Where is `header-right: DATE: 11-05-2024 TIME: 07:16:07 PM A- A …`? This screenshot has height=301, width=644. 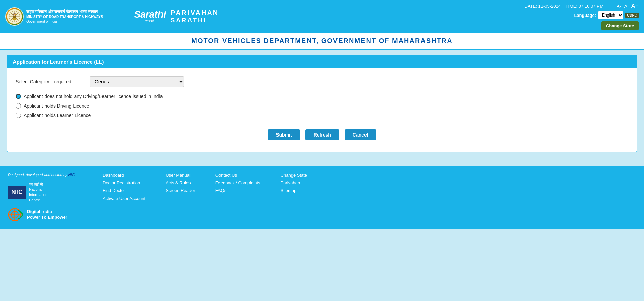 header-right: DATE: 11-05-2024 TIME: 07:16:07 PM A- A … is located at coordinates (582, 17).